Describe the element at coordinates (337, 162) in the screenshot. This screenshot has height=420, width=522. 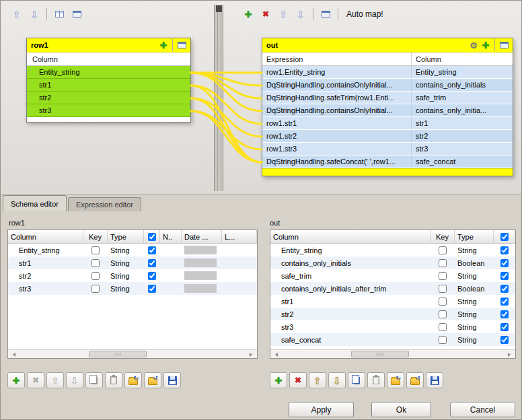
I see `expression-cell: DqStringHandling.safeConcat(' ',row1...` at that location.